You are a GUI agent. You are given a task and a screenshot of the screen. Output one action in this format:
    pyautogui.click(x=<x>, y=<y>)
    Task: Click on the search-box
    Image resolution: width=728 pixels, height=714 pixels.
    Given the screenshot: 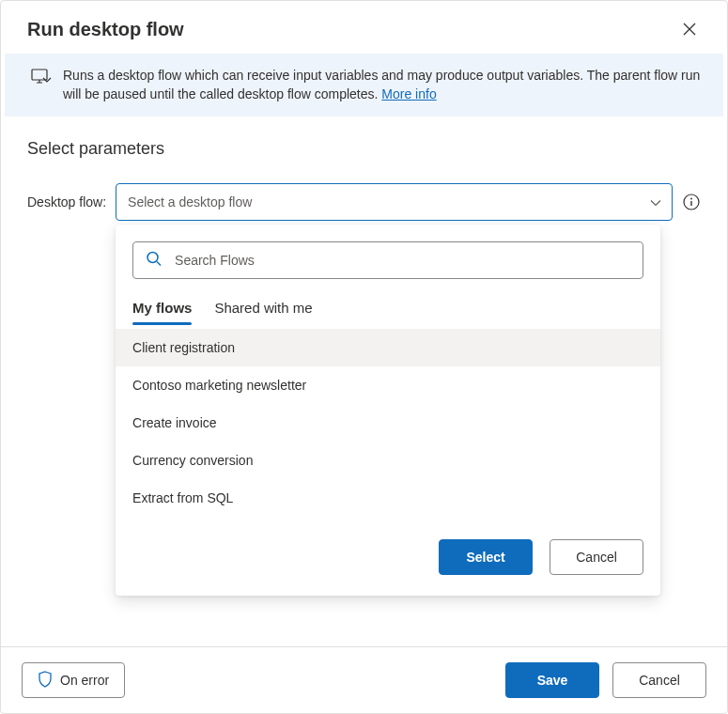 What is the action you would take?
    pyautogui.click(x=388, y=260)
    